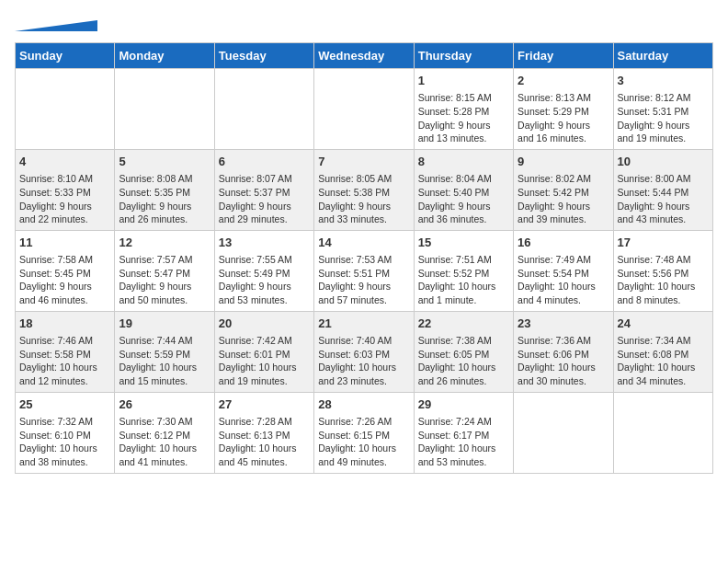 Image resolution: width=728 pixels, height=563 pixels. What do you see at coordinates (463, 109) in the screenshot?
I see `calendar-cell: 1Sunrise: 8:15 AM Sunset: 5:28 PM Daylig…` at bounding box center [463, 109].